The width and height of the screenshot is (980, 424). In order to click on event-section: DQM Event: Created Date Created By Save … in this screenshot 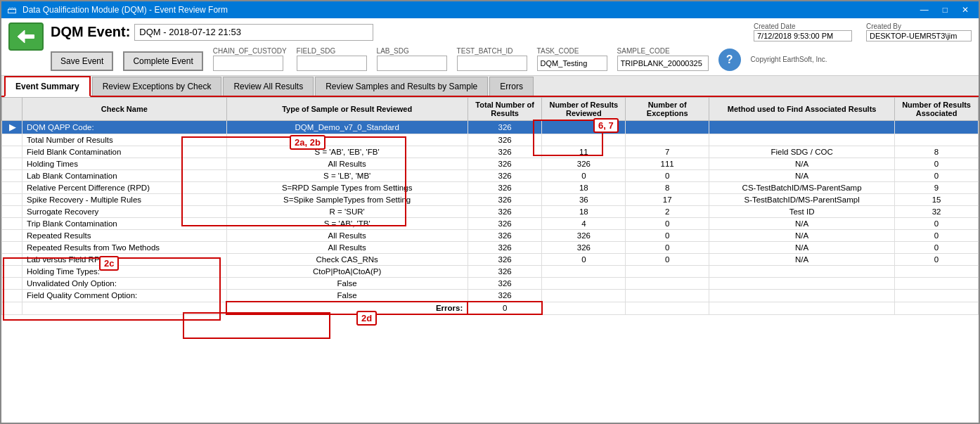, I will do `click(511, 46)`.